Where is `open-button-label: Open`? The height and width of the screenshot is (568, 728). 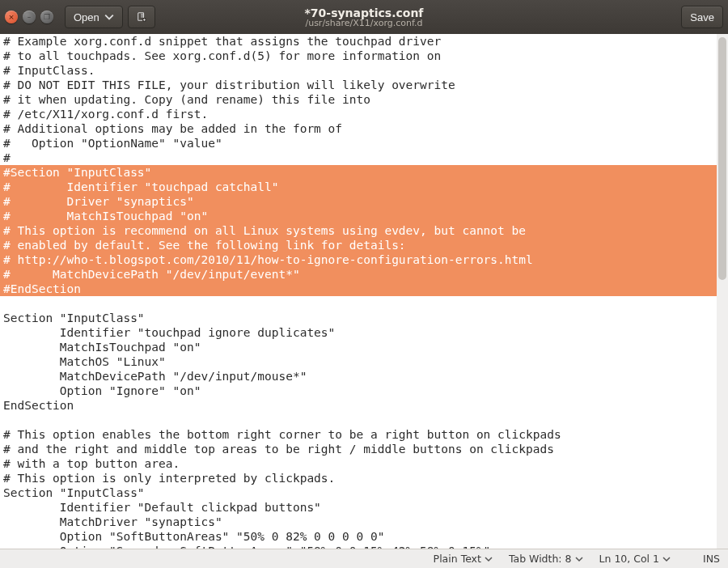
open-button-label: Open is located at coordinates (87, 18).